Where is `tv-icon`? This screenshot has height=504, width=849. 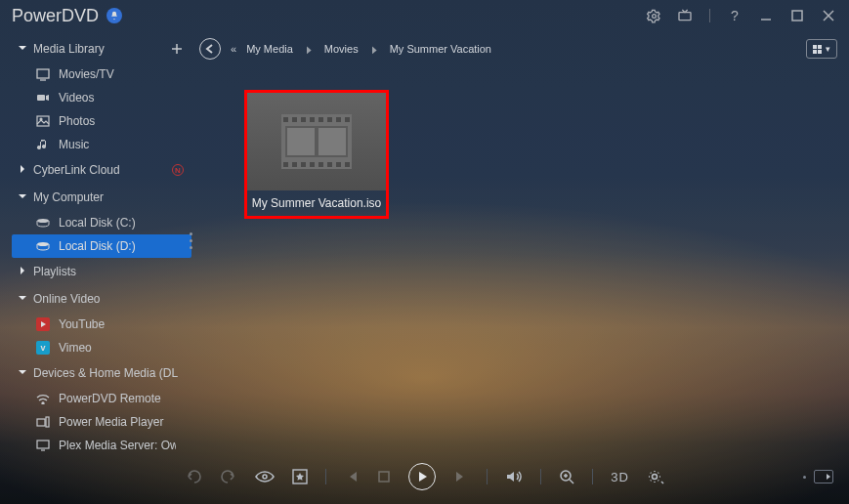 tv-icon is located at coordinates (43, 74).